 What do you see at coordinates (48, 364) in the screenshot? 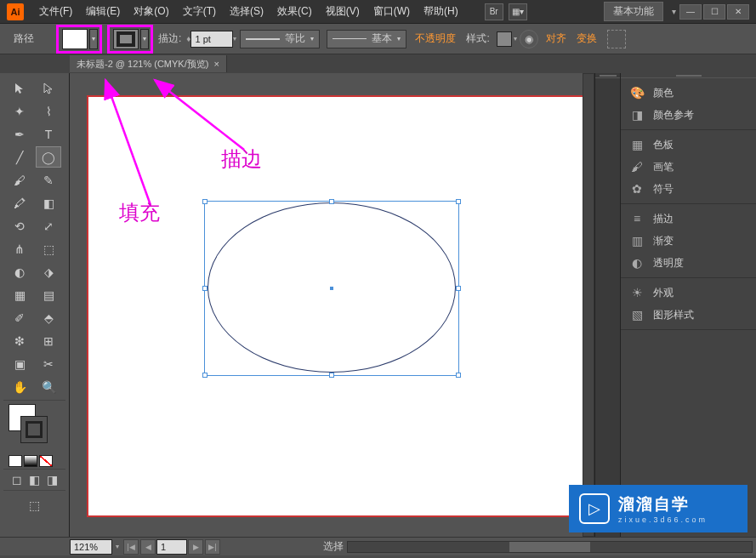
I see `slice-tool: ✂` at bounding box center [48, 364].